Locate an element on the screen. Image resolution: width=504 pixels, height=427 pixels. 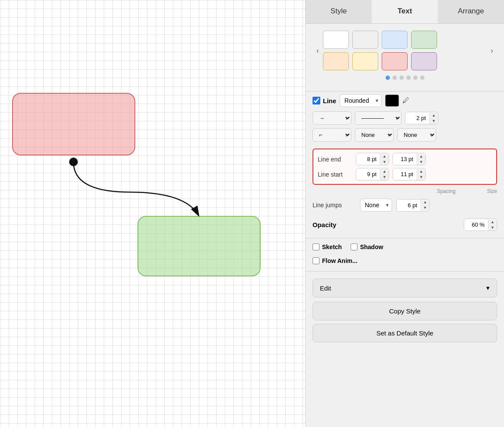
edit-dropdown-button: Edit ▾ is located at coordinates (405, 288).